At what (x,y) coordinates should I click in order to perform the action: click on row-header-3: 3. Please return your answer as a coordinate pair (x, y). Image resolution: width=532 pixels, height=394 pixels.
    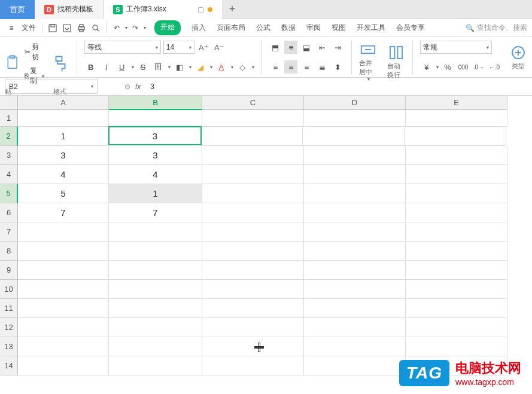
    Looking at the image, I should click on (9, 155).